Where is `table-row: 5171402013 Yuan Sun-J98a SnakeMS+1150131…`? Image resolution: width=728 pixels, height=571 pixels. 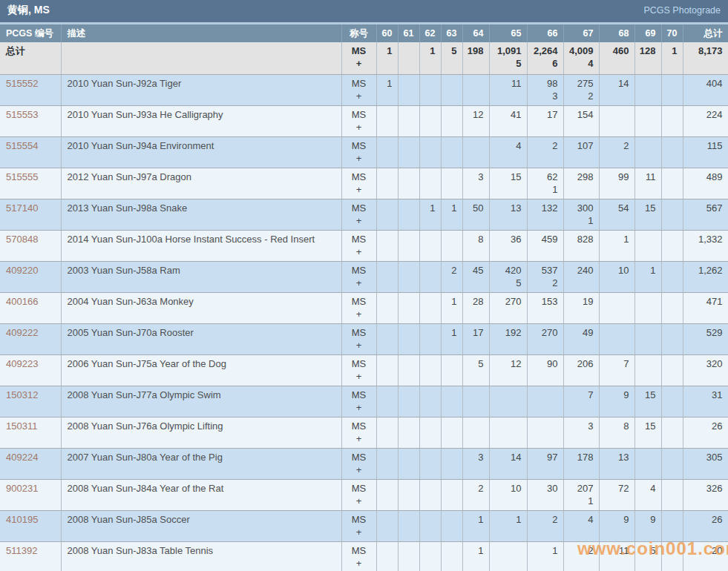
table-row: 5171402013 Yuan Sun-J98a SnakeMS+1150131… is located at coordinates (364, 214).